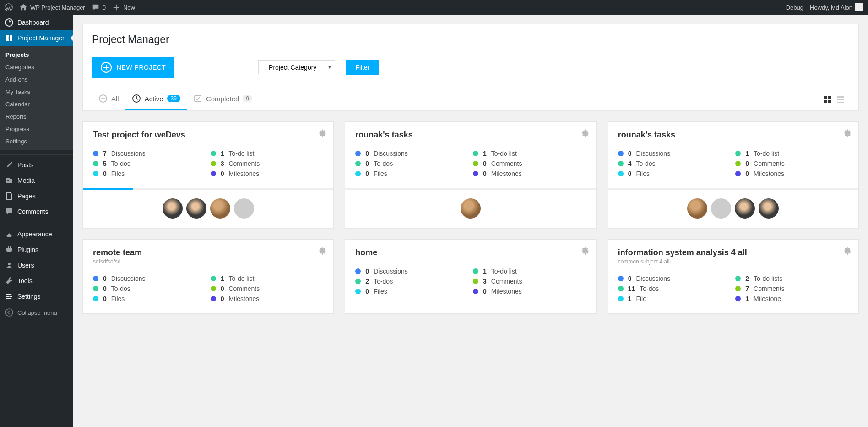  I want to click on submenu-mytasks: My Tasks, so click(37, 92).